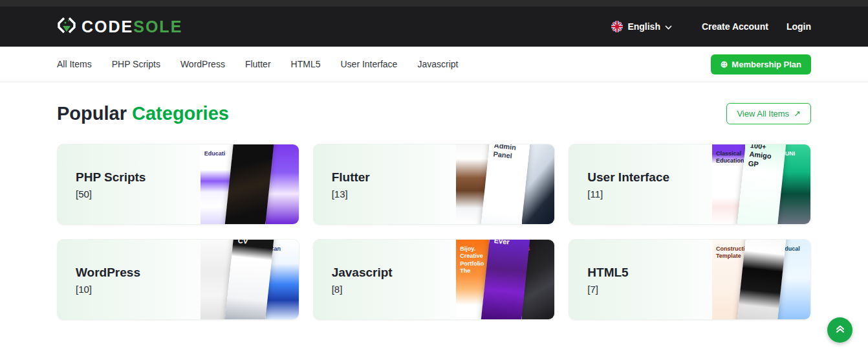 This screenshot has height=353, width=868. What do you see at coordinates (763, 114) in the screenshot?
I see `view-all-label: View All Items` at bounding box center [763, 114].